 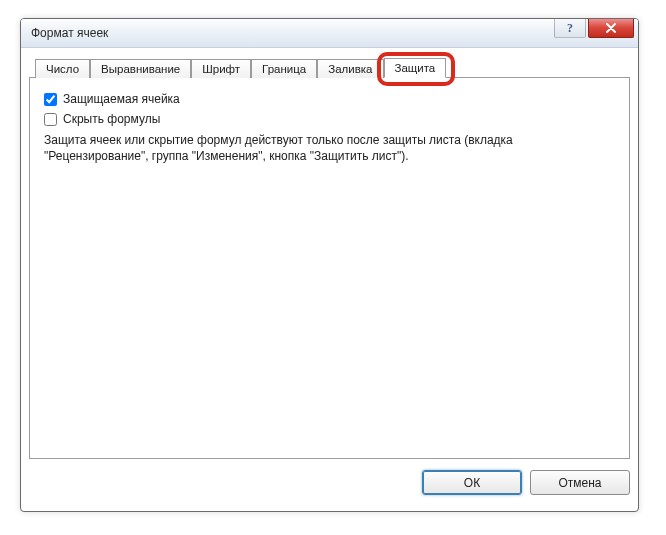 What do you see at coordinates (570, 28) in the screenshot?
I see `help-button: ?` at bounding box center [570, 28].